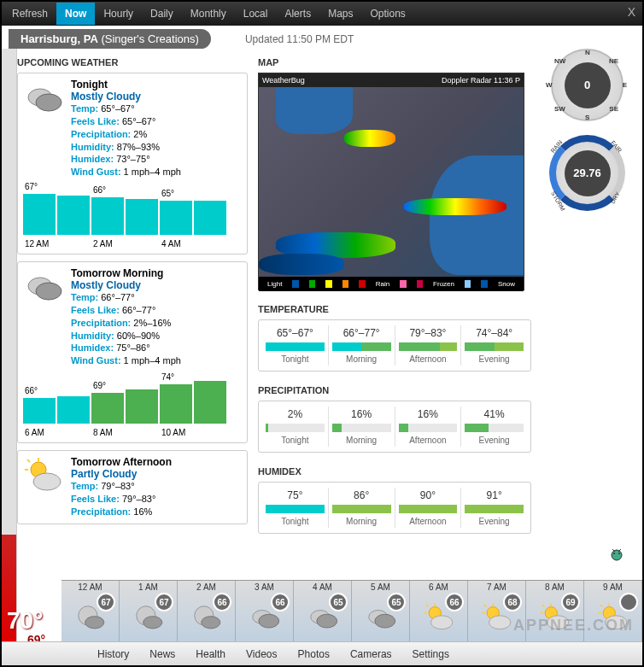  What do you see at coordinates (617, 553) in the screenshot?
I see `weatherbug-icon` at bounding box center [617, 553].